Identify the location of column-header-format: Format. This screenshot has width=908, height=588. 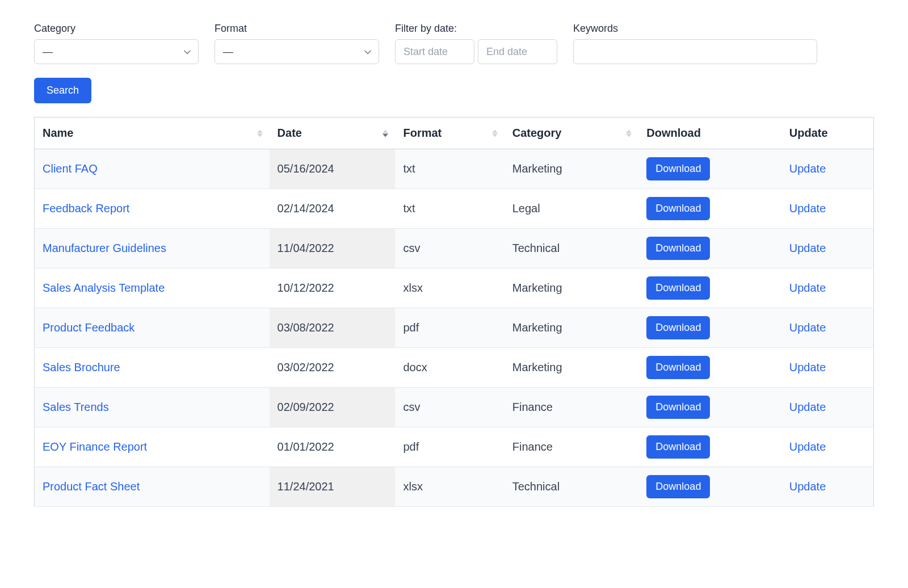
(449, 133).